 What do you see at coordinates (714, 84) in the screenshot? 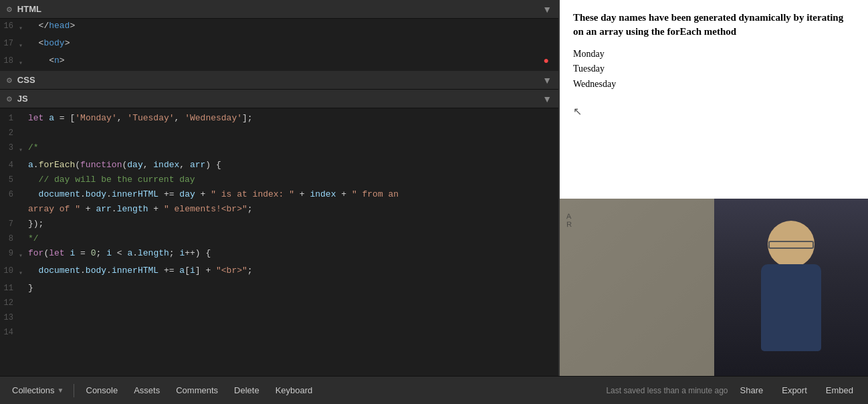
I see `preview-day-wednesday: Wednesday` at bounding box center [714, 84].